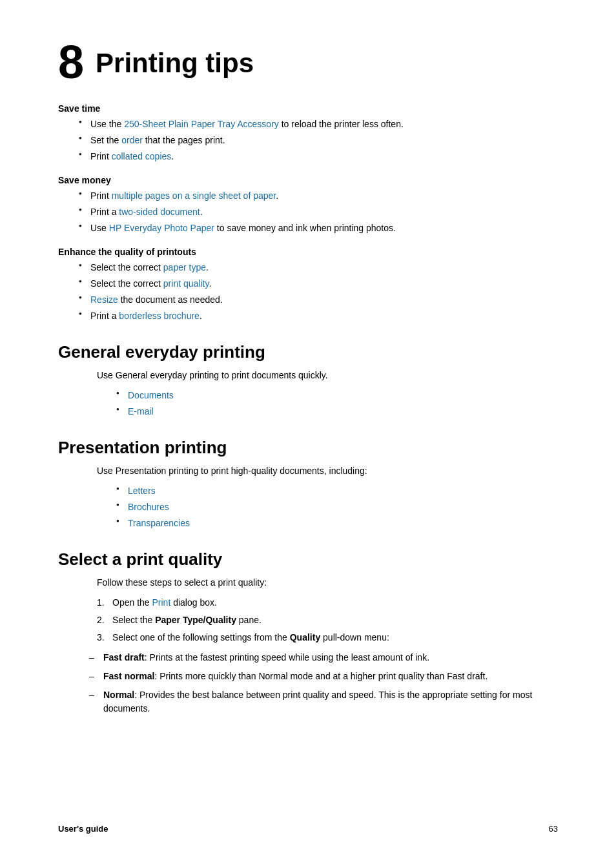  What do you see at coordinates (327, 582) in the screenshot?
I see `select-quality-intro: Follow these steps to select a print qua…` at bounding box center [327, 582].